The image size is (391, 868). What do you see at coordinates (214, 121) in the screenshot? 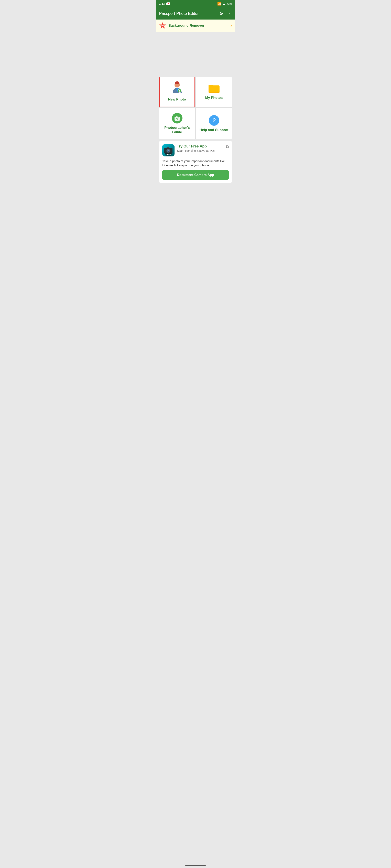
I see `help-circle-icon: ?` at bounding box center [214, 121].